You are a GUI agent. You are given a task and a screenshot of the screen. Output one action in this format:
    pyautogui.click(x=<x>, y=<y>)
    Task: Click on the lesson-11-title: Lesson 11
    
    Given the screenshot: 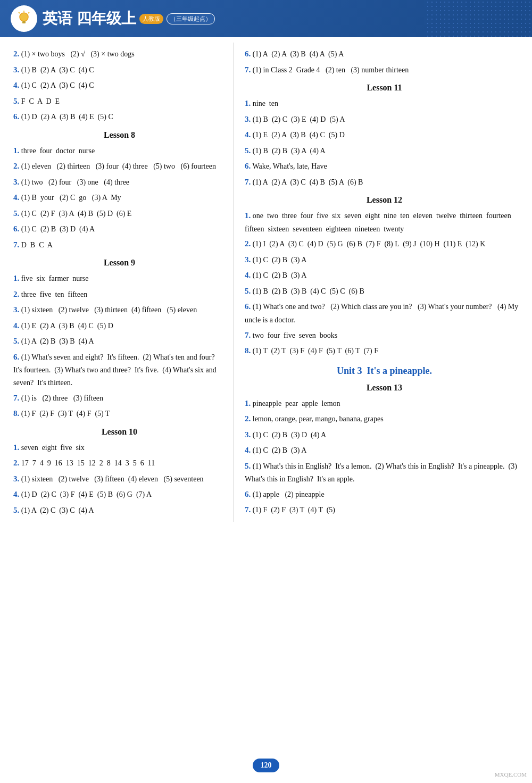 What is the action you would take?
    pyautogui.click(x=384, y=88)
    